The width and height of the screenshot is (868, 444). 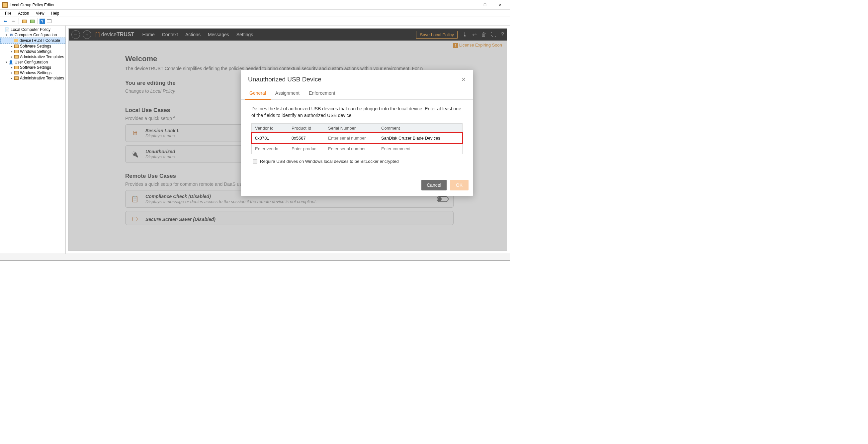 I want to click on tree-label: deviceTRUST Console, so click(x=40, y=40).